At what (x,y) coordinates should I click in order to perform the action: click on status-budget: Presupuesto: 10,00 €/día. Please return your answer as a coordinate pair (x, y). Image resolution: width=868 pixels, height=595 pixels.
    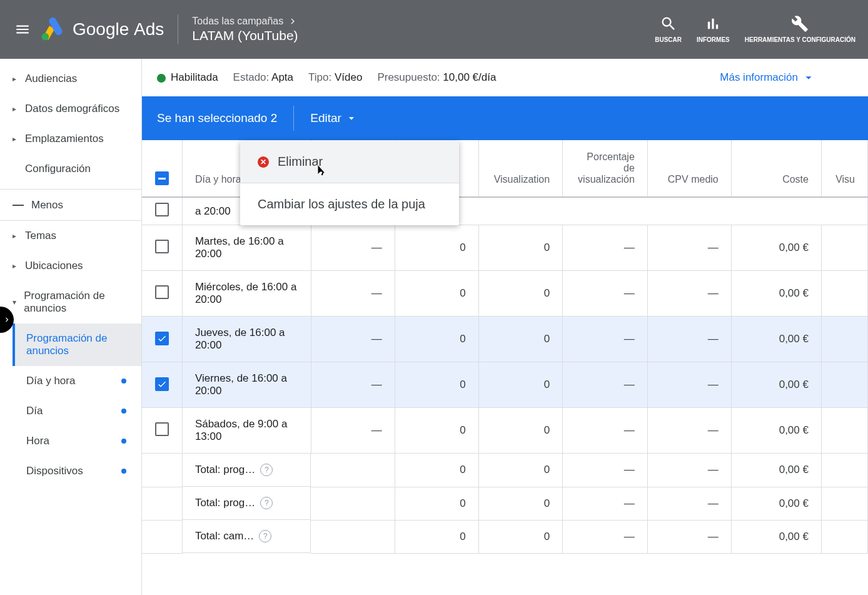
    Looking at the image, I should click on (437, 78).